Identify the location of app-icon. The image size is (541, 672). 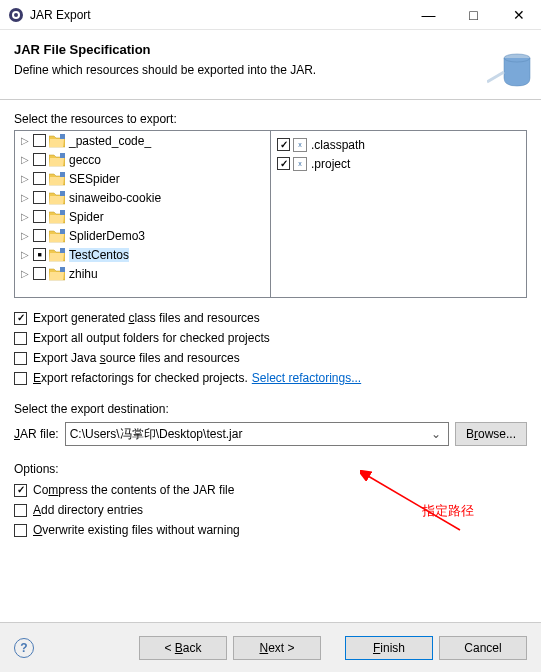
(16, 15).